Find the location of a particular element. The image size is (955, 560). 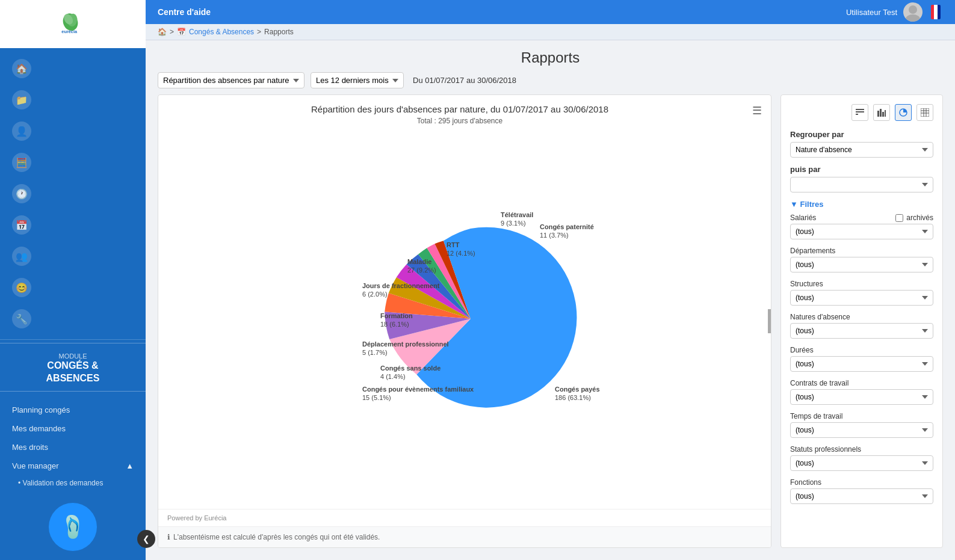

breadcrumb-section-icon: 📅 is located at coordinates (182, 32).